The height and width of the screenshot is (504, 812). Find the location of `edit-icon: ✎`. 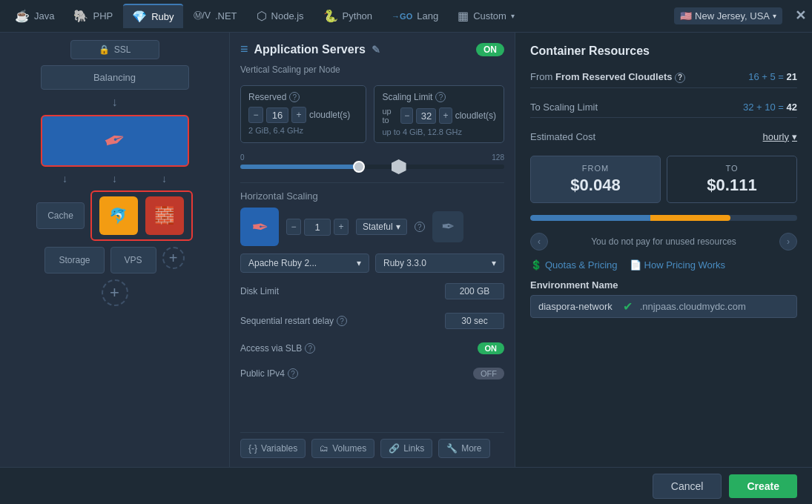

edit-icon: ✎ is located at coordinates (376, 50).